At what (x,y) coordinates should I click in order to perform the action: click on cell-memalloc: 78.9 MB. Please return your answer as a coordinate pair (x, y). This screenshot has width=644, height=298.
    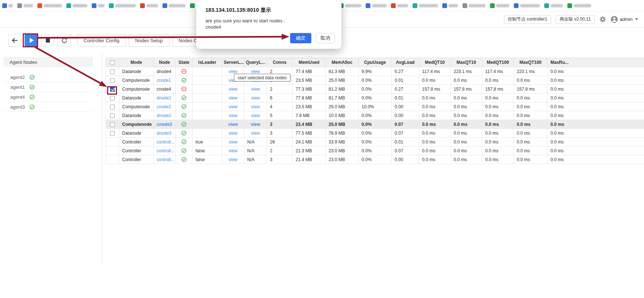
    Looking at the image, I should click on (342, 133).